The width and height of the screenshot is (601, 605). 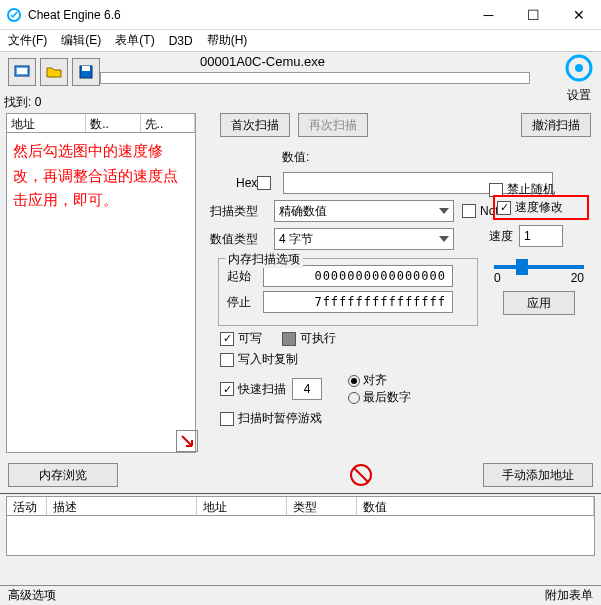 What do you see at coordinates (227, 419) in the screenshot?
I see `pause-checkbox` at bounding box center [227, 419].